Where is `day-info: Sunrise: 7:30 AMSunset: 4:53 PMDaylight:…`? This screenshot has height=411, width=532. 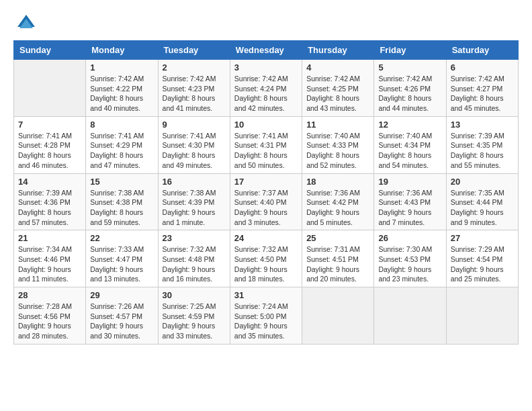 day-info: Sunrise: 7:30 AMSunset: 4:53 PMDaylight:… is located at coordinates (410, 265).